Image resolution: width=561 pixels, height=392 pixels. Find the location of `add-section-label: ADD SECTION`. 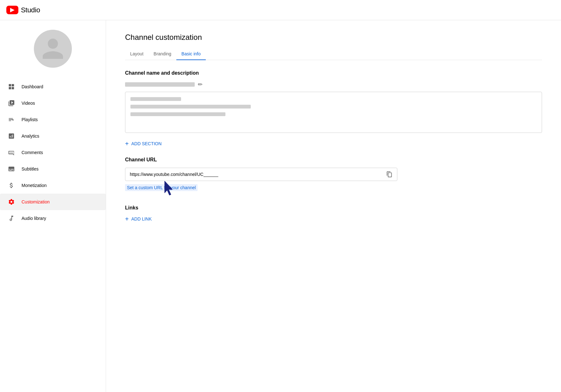

add-section-label: ADD SECTION is located at coordinates (147, 144).